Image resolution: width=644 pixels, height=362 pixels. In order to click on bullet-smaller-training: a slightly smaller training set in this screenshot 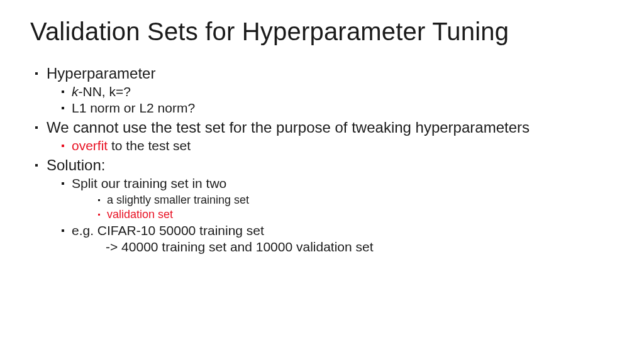, I will do `click(343, 200)`.